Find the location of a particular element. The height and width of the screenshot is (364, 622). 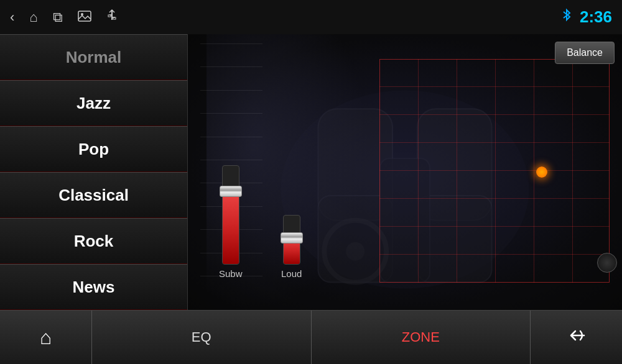

eq-item-jazz: Jazz is located at coordinates (93, 103).